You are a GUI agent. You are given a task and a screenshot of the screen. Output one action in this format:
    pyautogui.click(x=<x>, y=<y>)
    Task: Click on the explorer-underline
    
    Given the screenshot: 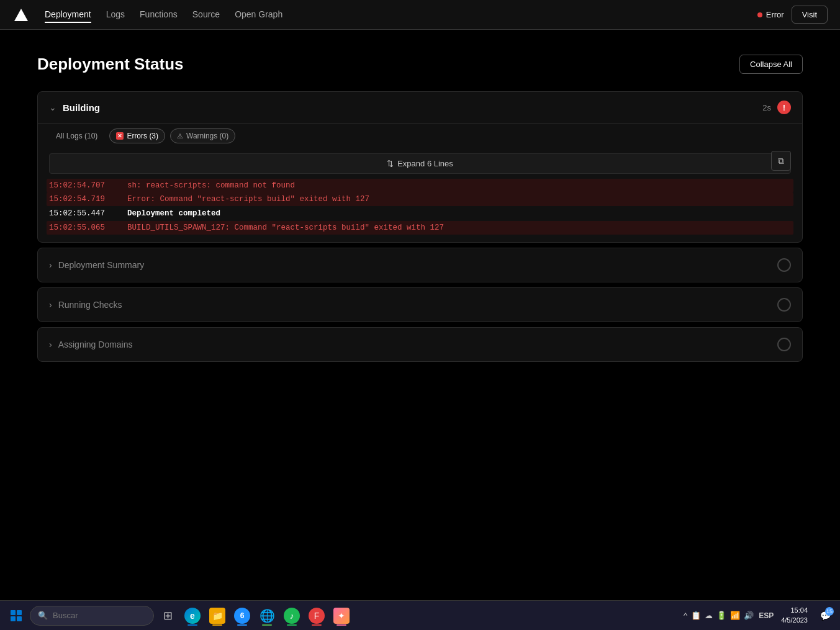 What is the action you would take?
    pyautogui.click(x=217, y=625)
    